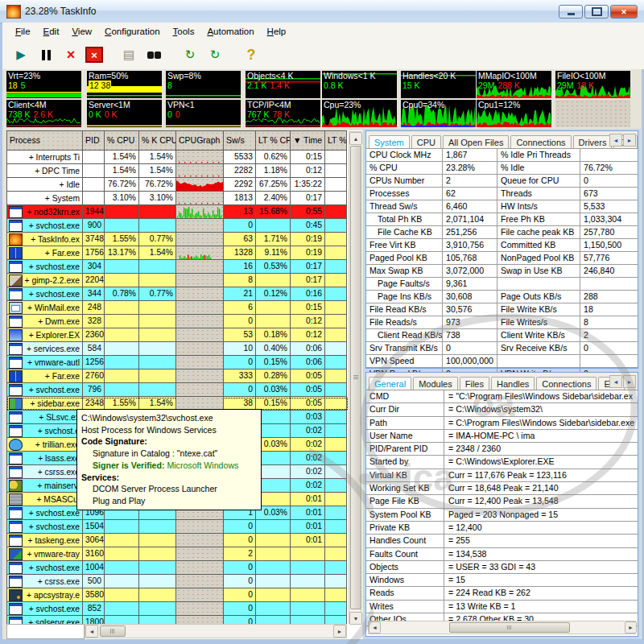  I want to click on detail-tab-modules: Modules, so click(436, 383).